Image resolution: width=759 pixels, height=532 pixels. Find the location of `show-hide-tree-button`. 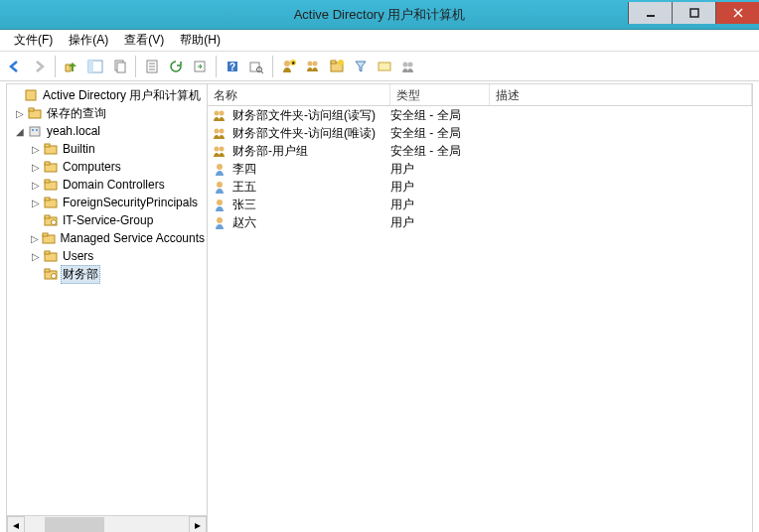

show-hide-tree-button is located at coordinates (95, 66).